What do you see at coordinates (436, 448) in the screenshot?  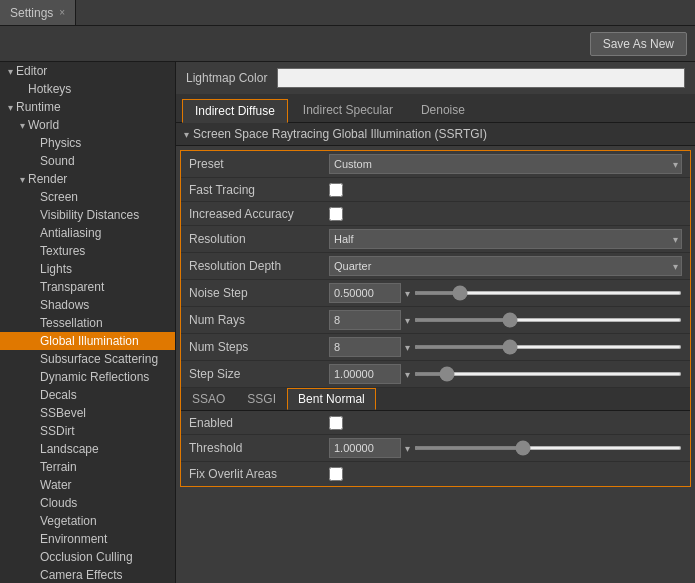 I see `threshold-row: Threshold ▾` at bounding box center [436, 448].